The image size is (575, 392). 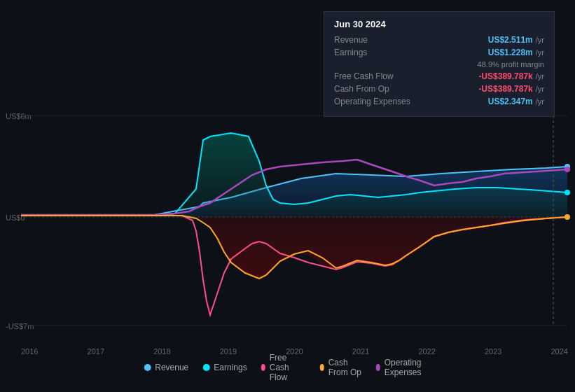 I want to click on tooltip-value-fcf: -US$389.787k, so click(x=506, y=76).